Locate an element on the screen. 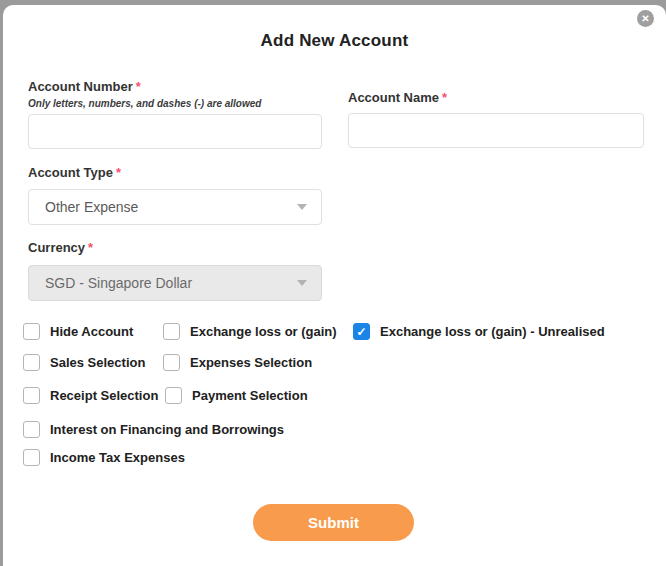  checkbox-expenses-selection: ✓ Expenses Selection is located at coordinates (238, 362).